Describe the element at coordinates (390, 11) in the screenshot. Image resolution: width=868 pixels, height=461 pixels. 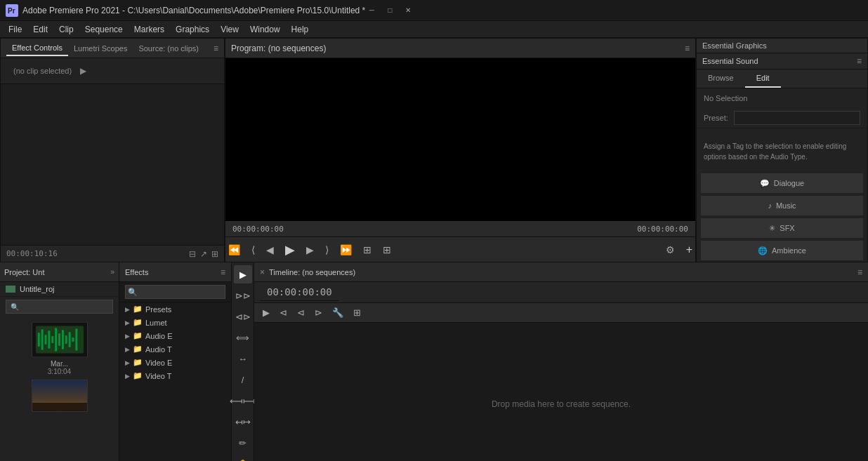
I see `window-controls: ─ □ ✕` at that location.